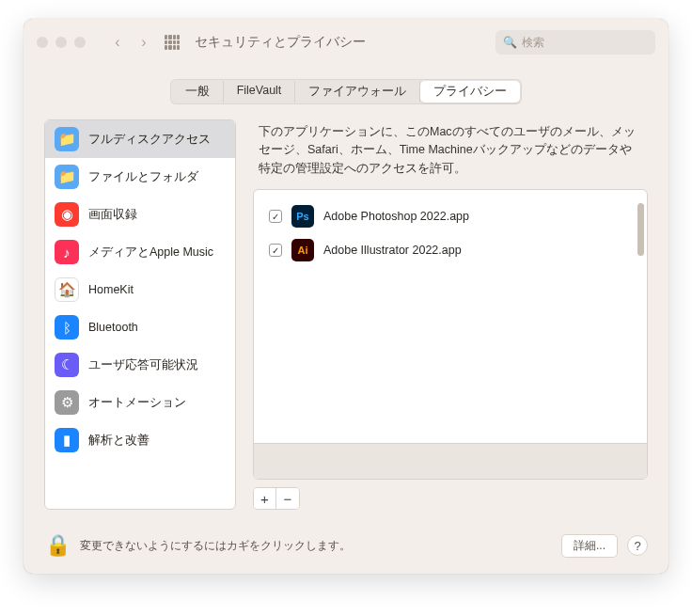  Describe the element at coordinates (470, 92) in the screenshot. I see `tab-3: プライバシー` at that location.